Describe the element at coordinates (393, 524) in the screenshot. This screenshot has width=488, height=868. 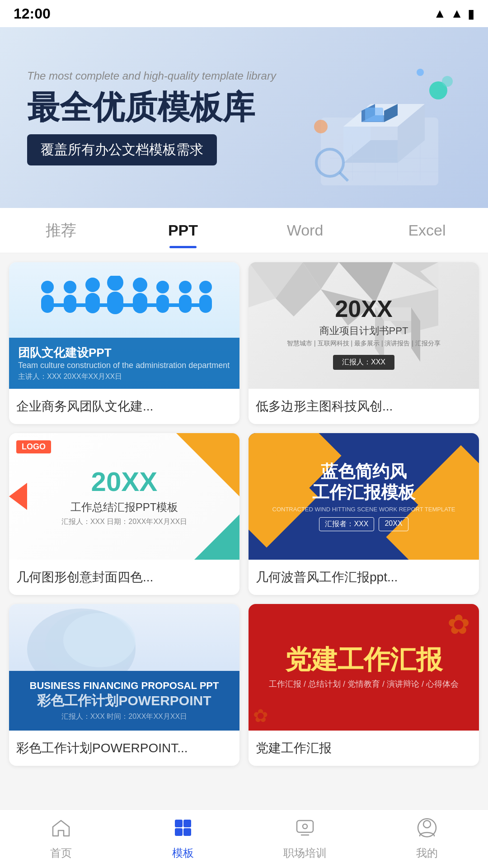
I see `blue-tag2: 20XX` at that location.